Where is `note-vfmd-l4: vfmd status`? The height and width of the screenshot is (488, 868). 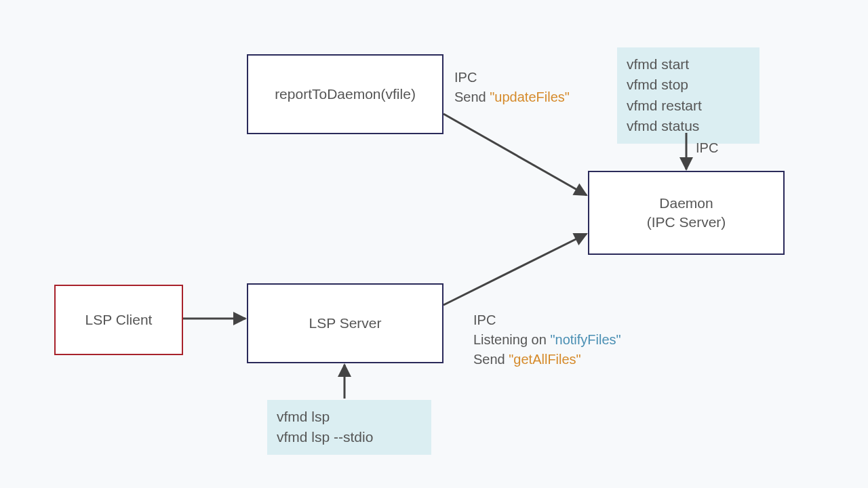
note-vfmd-l4: vfmd status is located at coordinates (663, 126).